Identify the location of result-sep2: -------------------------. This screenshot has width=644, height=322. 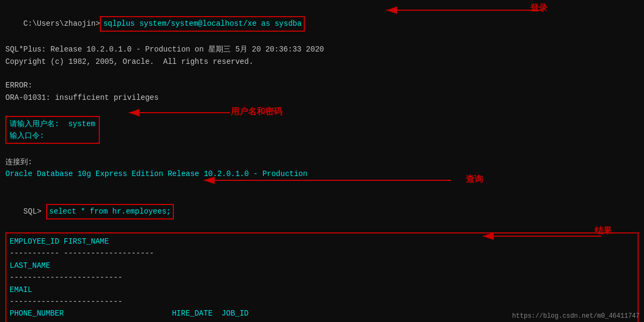
(322, 277).